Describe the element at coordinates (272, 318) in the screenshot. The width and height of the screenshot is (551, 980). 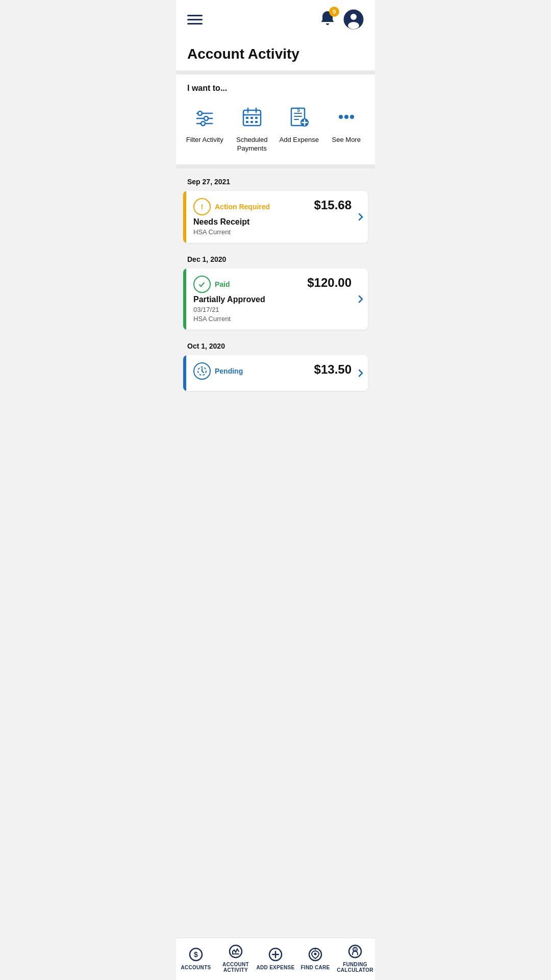
I see `card-sub-2b: HSA Current` at that location.